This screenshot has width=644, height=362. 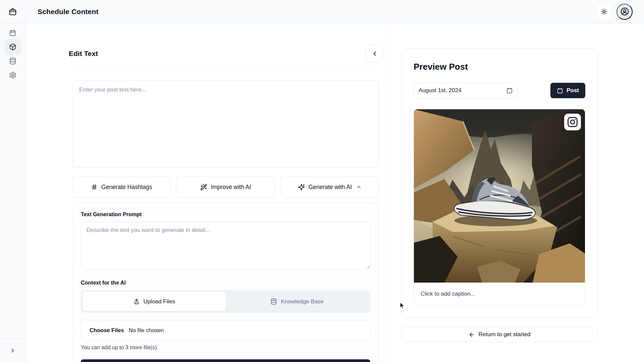 What do you see at coordinates (231, 187) in the screenshot?
I see `button-label: Improve with AI` at bounding box center [231, 187].